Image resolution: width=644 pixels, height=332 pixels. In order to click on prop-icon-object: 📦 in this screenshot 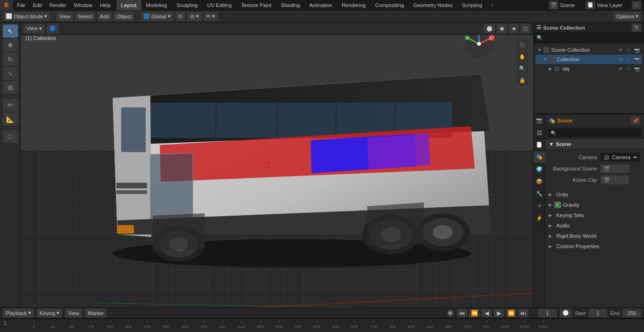, I will do `click(539, 182)`.